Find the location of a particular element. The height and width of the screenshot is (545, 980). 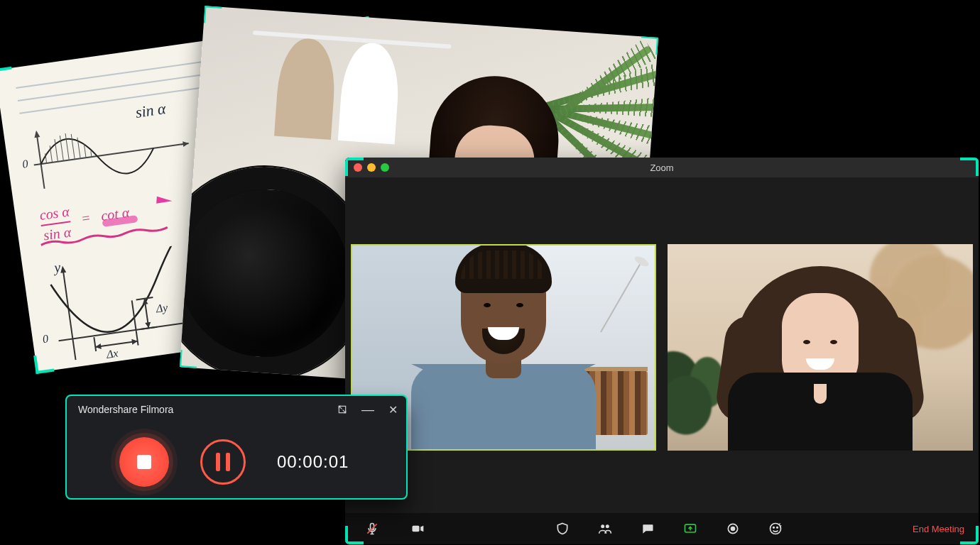

pause-icon is located at coordinates (218, 462).